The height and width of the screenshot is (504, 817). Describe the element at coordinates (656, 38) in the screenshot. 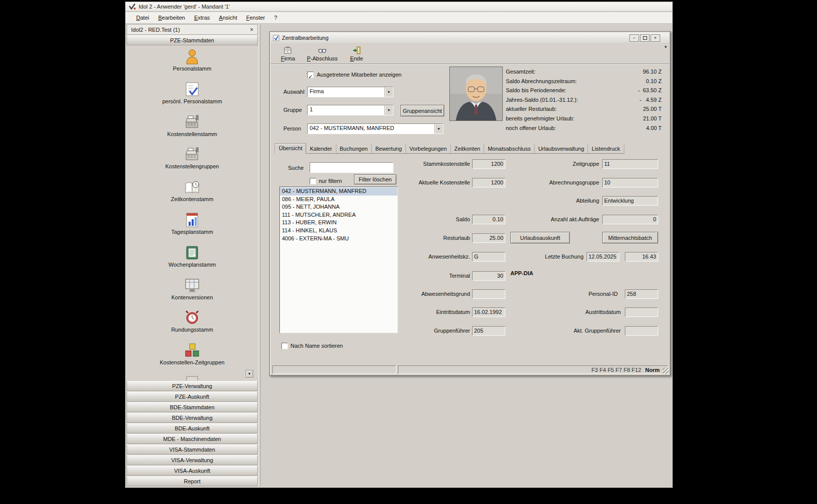

I see `close-icon: ×` at that location.